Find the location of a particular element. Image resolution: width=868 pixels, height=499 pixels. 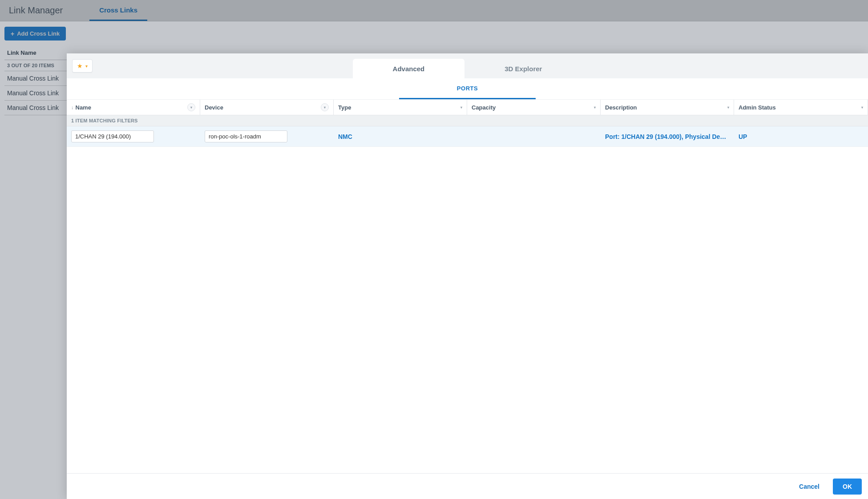

cell-admin-status: UP is located at coordinates (801, 136).